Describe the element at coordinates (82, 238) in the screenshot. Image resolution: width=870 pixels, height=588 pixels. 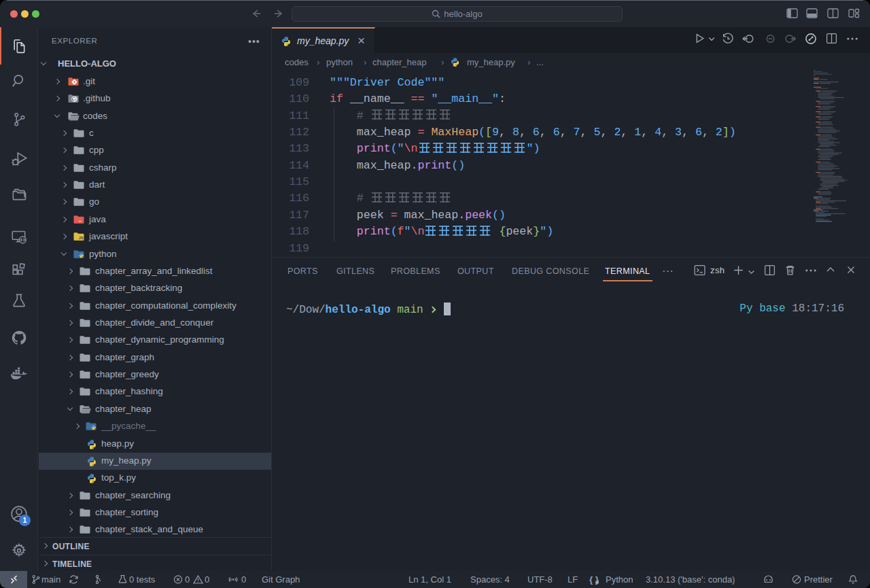
I see `svg-text: JS` at that location.